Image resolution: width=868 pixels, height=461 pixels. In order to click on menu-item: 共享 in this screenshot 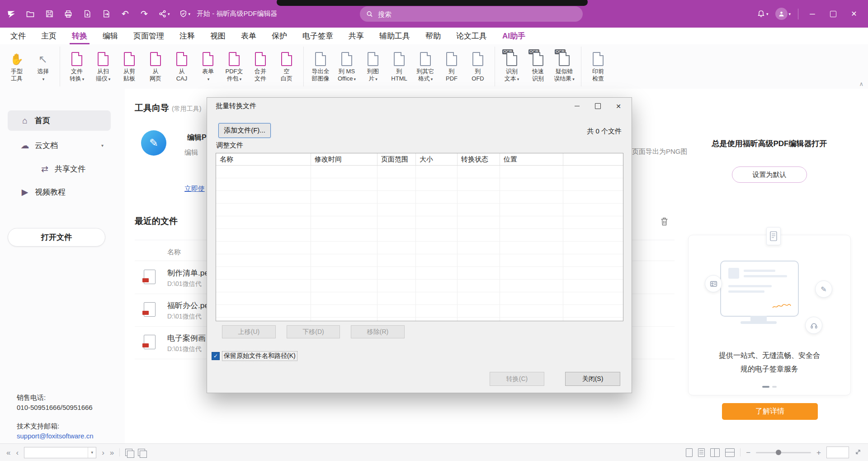, I will do `click(356, 36)`.